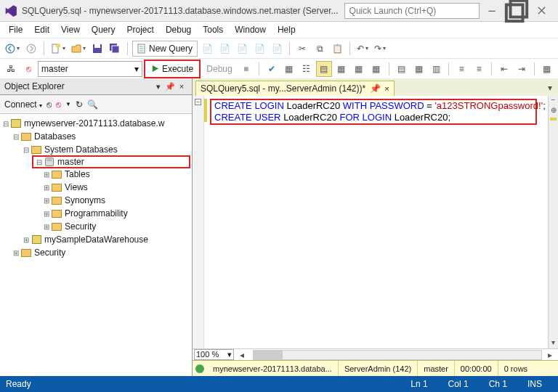 This screenshot has width=558, height=392. I want to click on query-type-1-button: 📄, so click(207, 49).